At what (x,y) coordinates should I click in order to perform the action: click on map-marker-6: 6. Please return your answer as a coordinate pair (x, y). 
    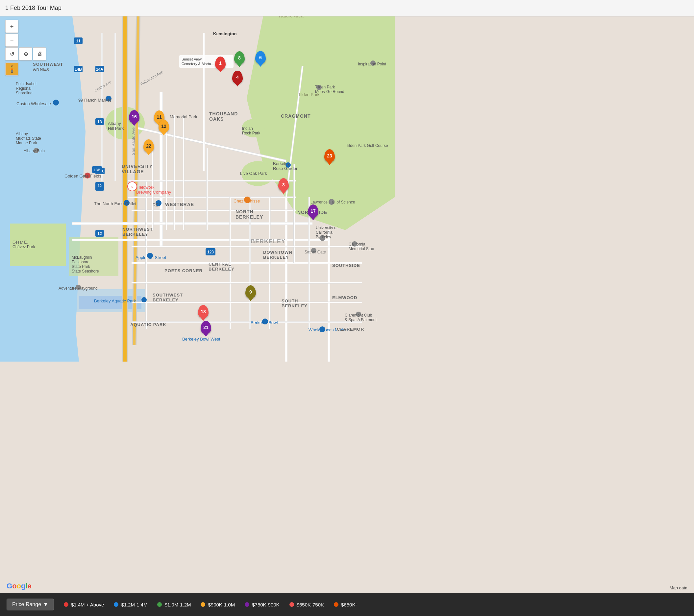
    Looking at the image, I should click on (261, 58).